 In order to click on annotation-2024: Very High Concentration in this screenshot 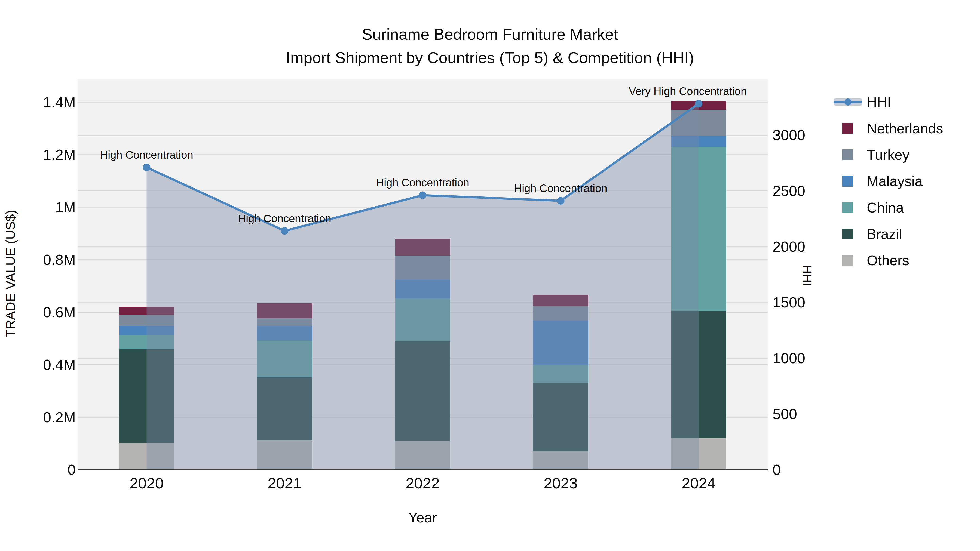, I will do `click(688, 91)`.